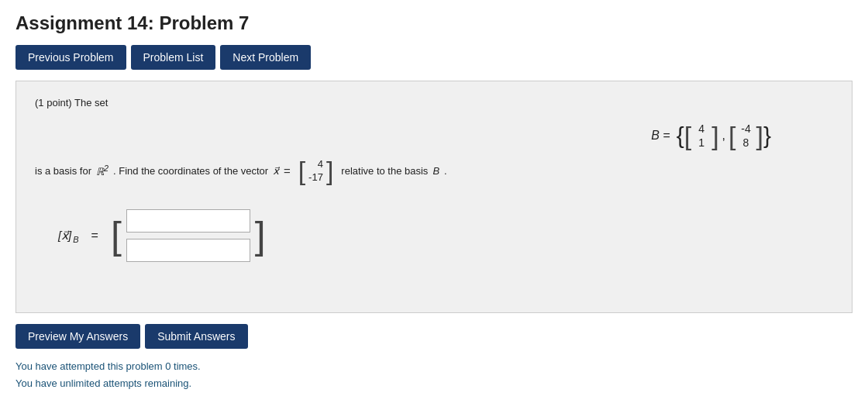  Describe the element at coordinates (276, 171) in the screenshot. I see `x-vec-symbol: x⃗` at that location.